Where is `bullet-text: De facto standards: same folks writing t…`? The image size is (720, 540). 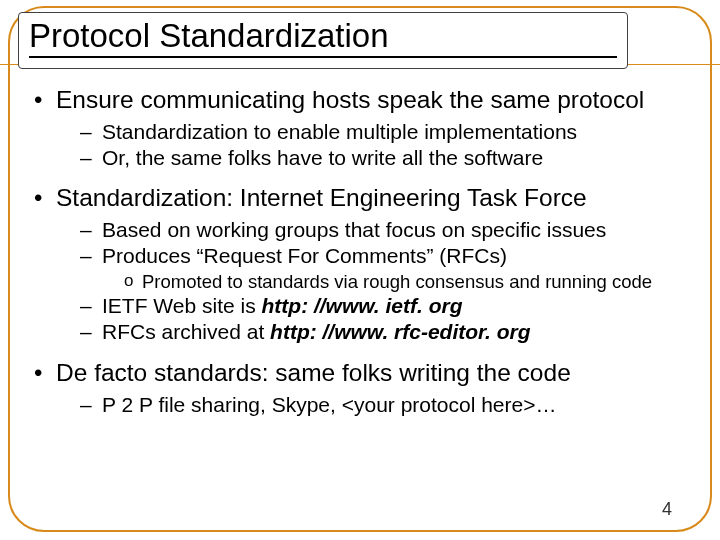 bullet-text: De facto standards: same folks writing t… is located at coordinates (314, 372).